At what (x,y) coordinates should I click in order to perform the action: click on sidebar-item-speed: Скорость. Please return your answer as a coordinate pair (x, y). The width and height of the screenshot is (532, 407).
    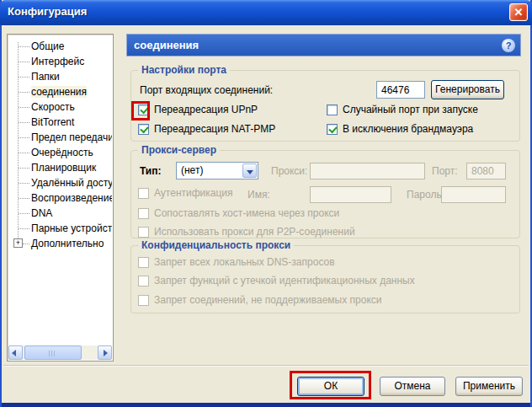
    Looking at the image, I should click on (60, 107).